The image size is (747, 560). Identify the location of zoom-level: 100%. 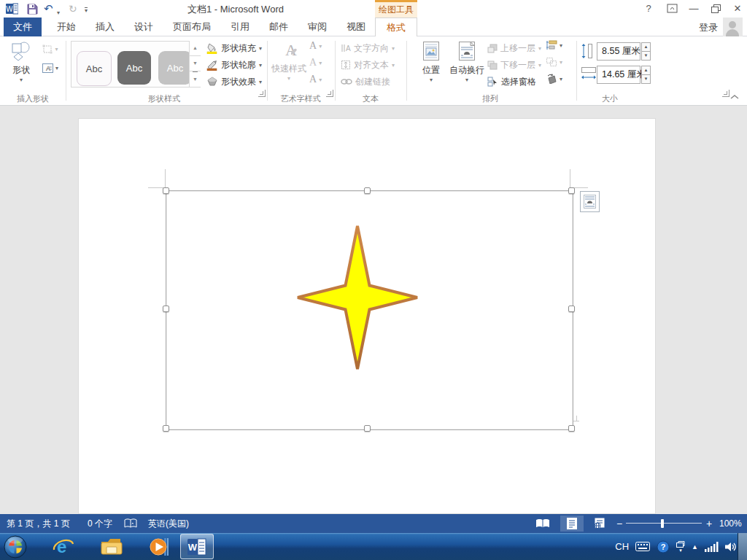
(731, 524).